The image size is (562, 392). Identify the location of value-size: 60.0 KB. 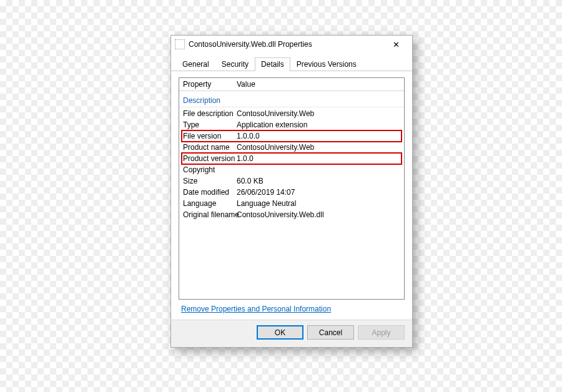
(318, 181).